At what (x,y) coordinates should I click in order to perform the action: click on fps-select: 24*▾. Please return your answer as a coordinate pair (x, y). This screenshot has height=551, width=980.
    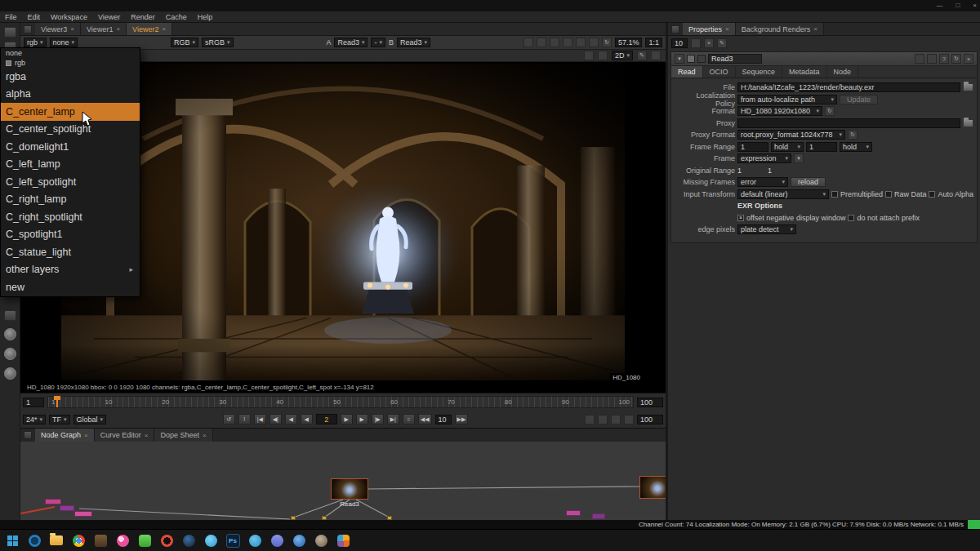
    Looking at the image, I should click on (34, 420).